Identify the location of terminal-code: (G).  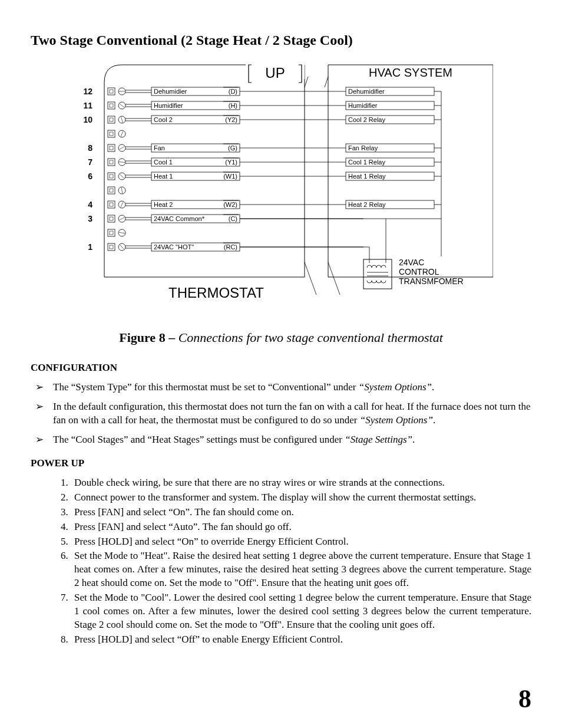
(233, 148).